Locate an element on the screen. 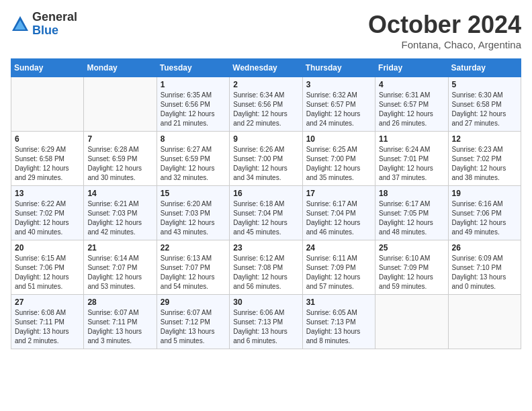  calendar-day-header: Tuesday is located at coordinates (193, 68).